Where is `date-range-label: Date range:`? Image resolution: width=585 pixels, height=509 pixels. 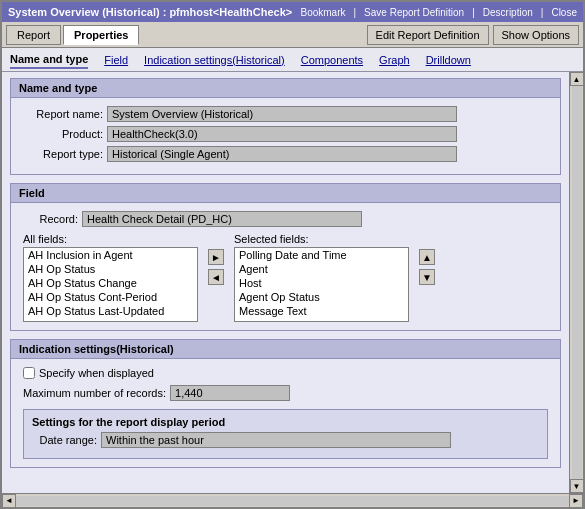 date-range-label: Date range: is located at coordinates (64, 440).